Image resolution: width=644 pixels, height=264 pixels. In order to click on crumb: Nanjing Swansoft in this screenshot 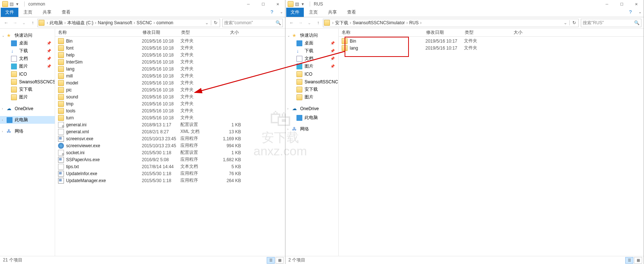, I will do `click(115, 23)`.